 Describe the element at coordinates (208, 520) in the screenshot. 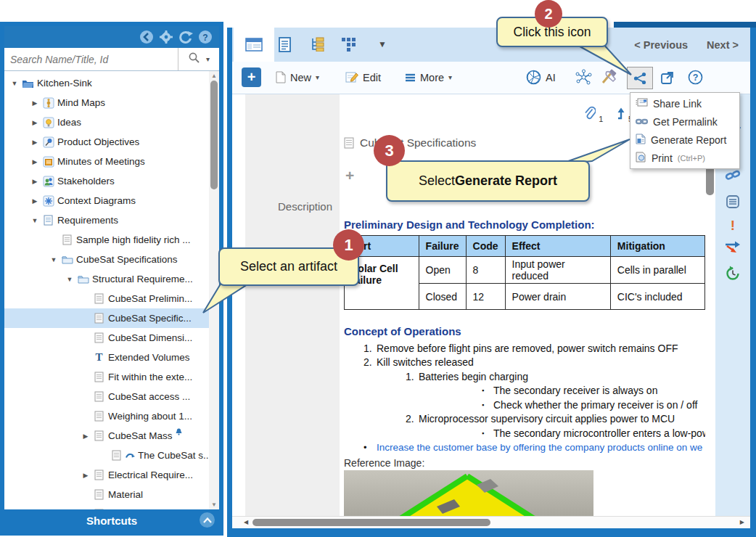

I see `expand-shortcuts-icon` at that location.